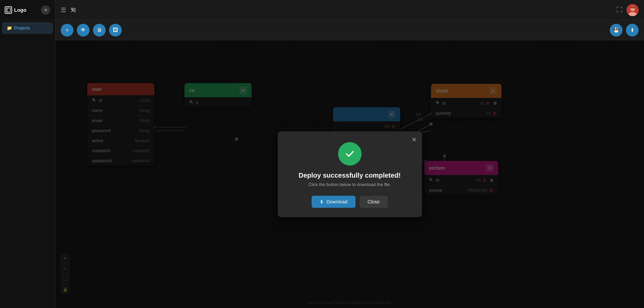  Describe the element at coordinates (67, 30) in the screenshot. I see `plus-icon: +` at that location.